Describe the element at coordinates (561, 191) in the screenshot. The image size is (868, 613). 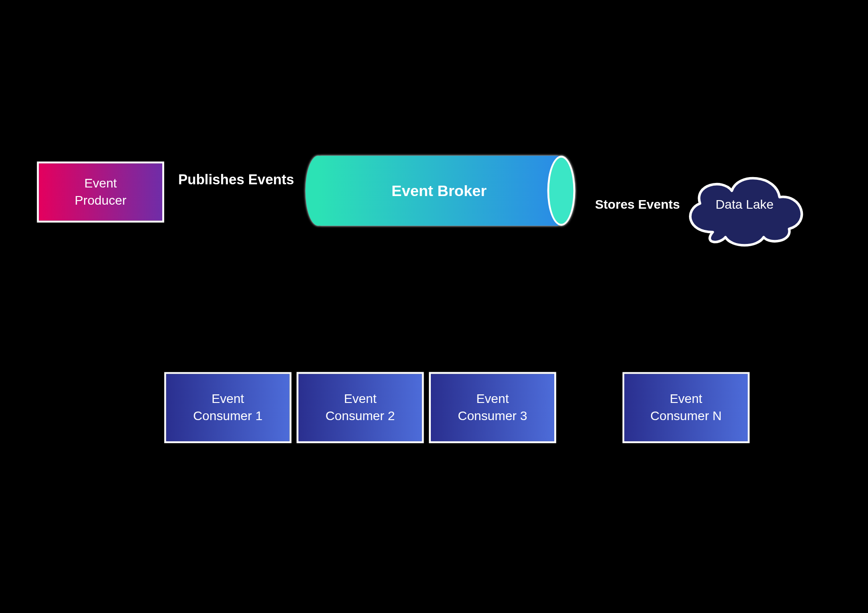
I see `cylinder-right-cap-icon` at that location.